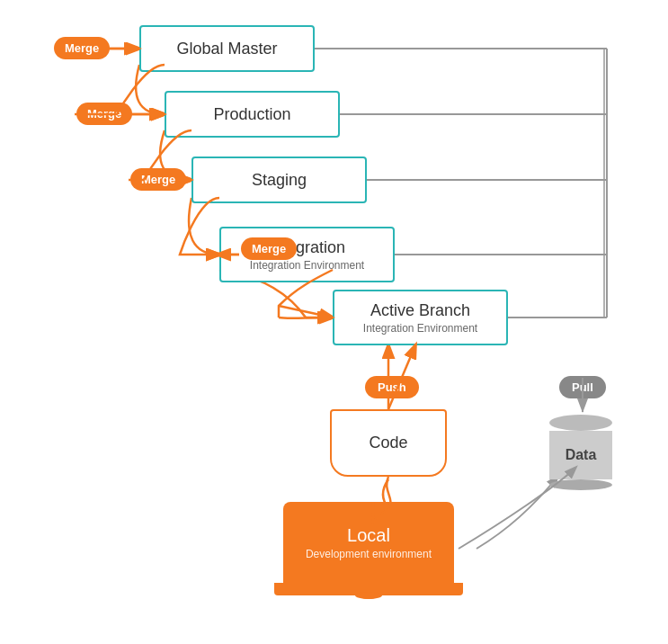  I want to click on data-label: Data, so click(581, 455).